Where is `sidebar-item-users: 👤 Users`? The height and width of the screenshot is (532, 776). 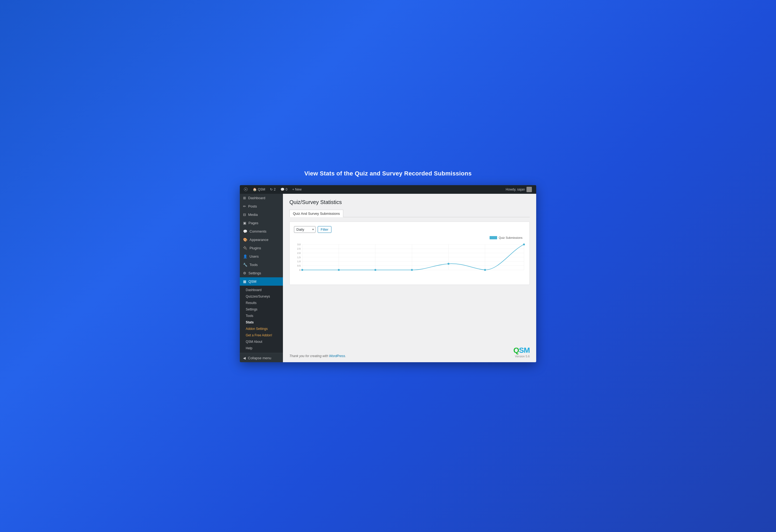
sidebar-item-users: 👤 Users is located at coordinates (261, 256).